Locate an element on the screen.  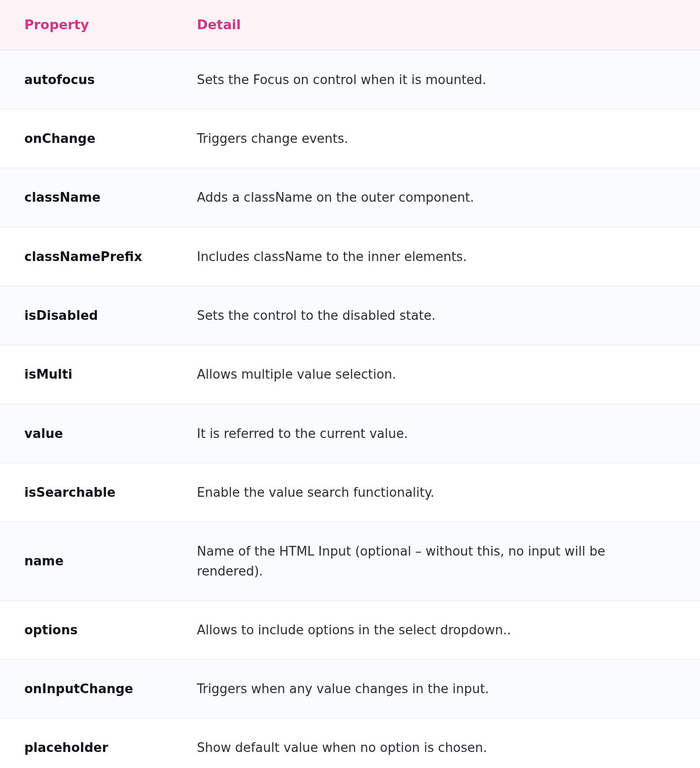
table-row: onChange Triggers change events. is located at coordinates (350, 139).